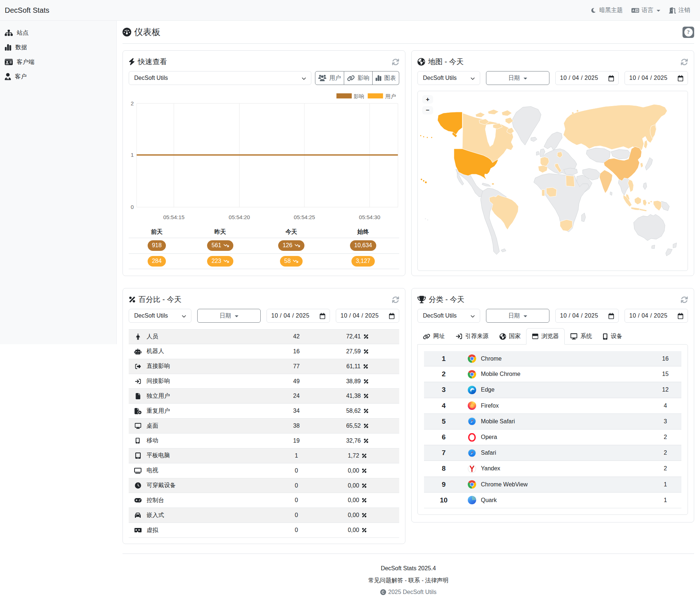 The height and width of the screenshot is (606, 700). What do you see at coordinates (174, 217) in the screenshot?
I see `svg-text: 05:54:15` at bounding box center [174, 217].